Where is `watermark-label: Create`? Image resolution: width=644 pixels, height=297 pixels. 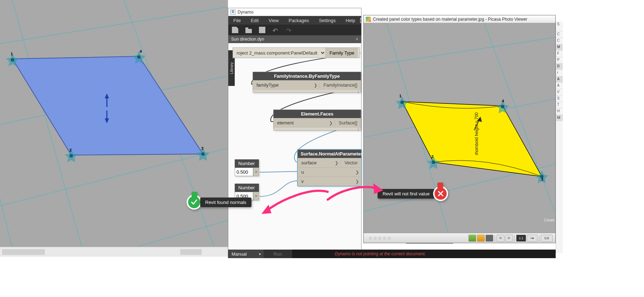 watermark-label: Create is located at coordinates (549, 220).